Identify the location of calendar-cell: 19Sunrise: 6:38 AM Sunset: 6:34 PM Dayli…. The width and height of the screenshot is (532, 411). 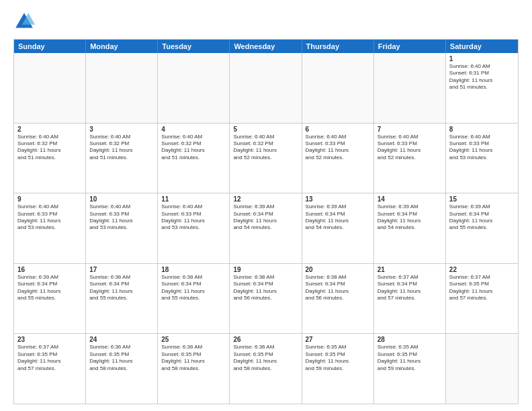
(266, 299).